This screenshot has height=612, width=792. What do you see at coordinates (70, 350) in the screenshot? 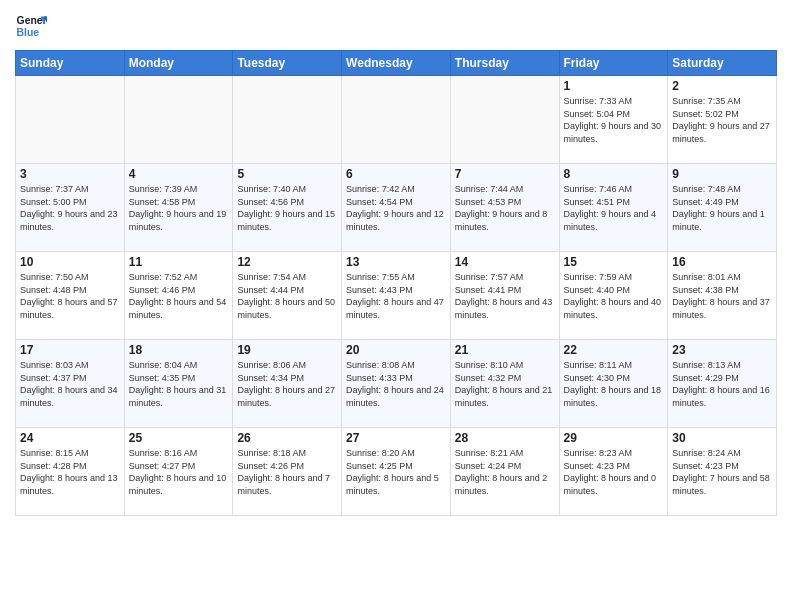
I see `day-number: 17` at bounding box center [70, 350].